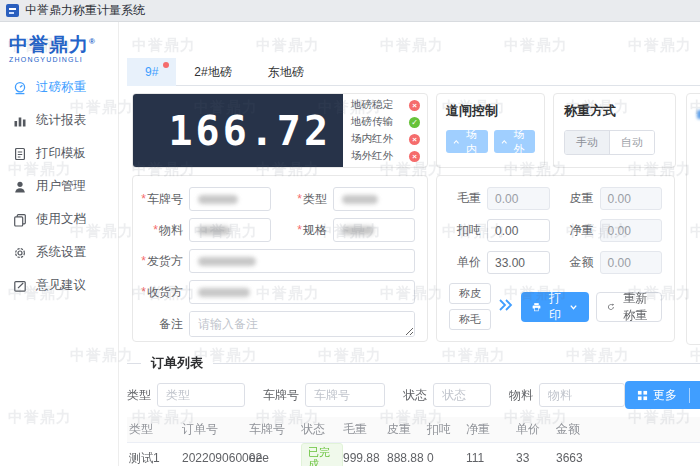 This screenshot has height=466, width=700. Describe the element at coordinates (61, 220) in the screenshot. I see `sidebar-item-label: 使用文档` at that location.